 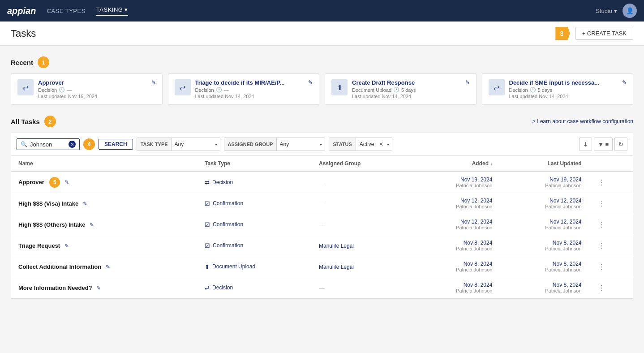 What do you see at coordinates (455, 207) in the screenshot?
I see `added-person-1: Patricia Johnson` at bounding box center [455, 207].